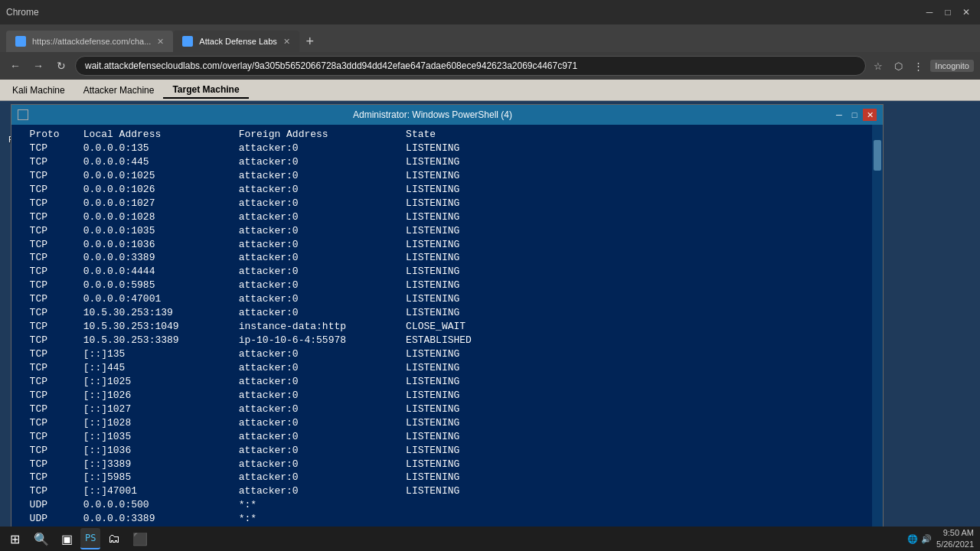 The width and height of the screenshot is (980, 551). I want to click on browser-chrome: Chrome ─ □ ✕ https://attackdefense.com/c…, so click(490, 40).